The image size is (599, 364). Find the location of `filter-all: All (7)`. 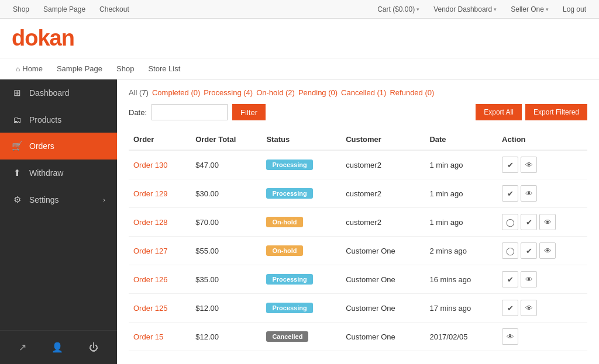

filter-all: All (7) is located at coordinates (139, 92).